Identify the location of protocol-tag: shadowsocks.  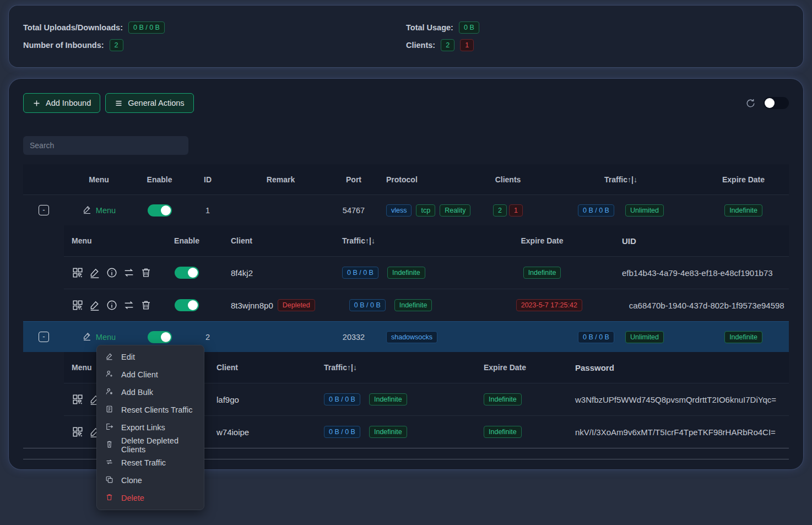
(412, 337).